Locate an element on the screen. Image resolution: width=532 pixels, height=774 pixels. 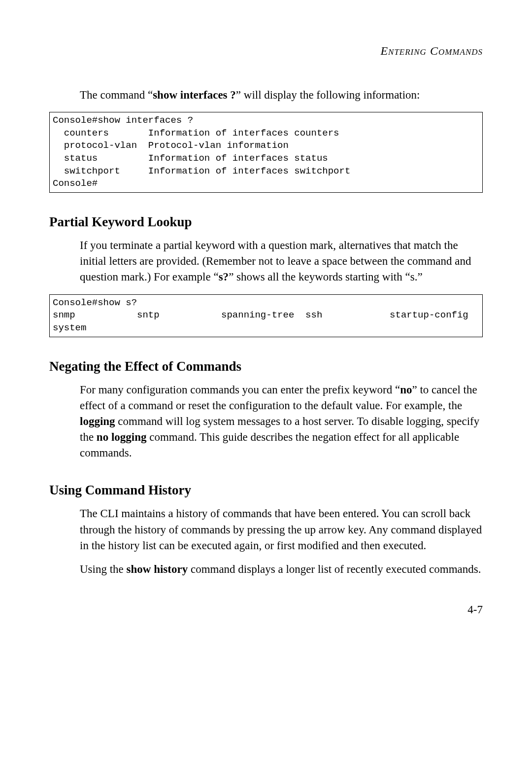
intro-command: show interfaces ? is located at coordinates (194, 95).